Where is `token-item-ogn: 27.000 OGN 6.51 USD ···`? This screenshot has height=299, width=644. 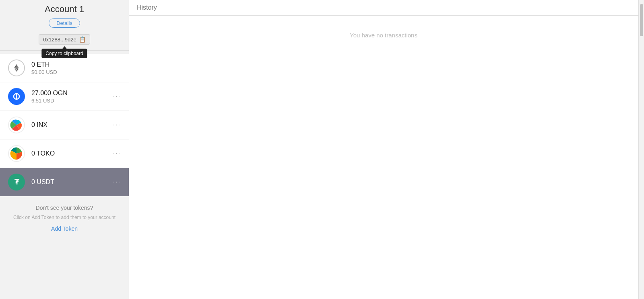 token-item-ogn: 27.000 OGN 6.51 USD ··· is located at coordinates (64, 96).